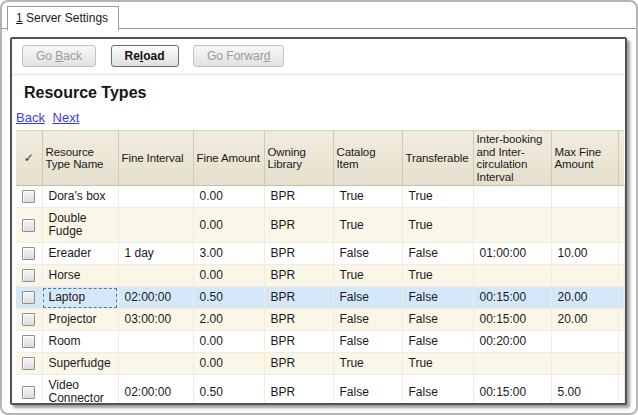  What do you see at coordinates (156, 254) in the screenshot?
I see `cell-fine-interval: 1 day` at bounding box center [156, 254].